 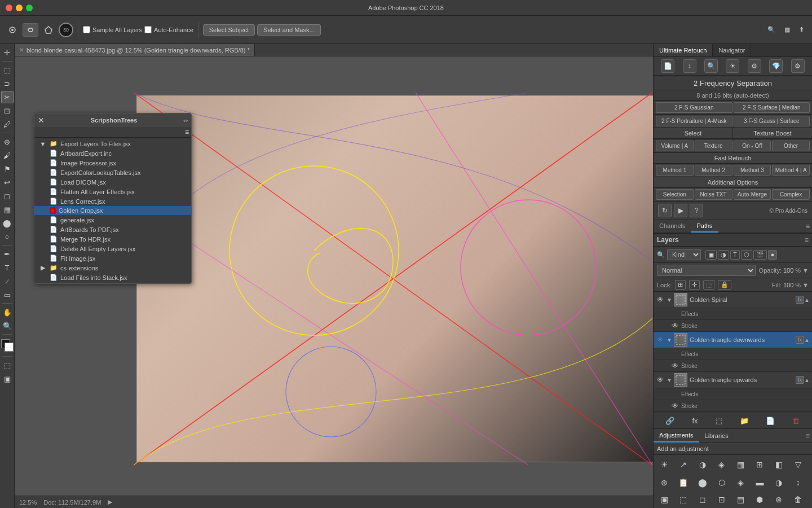 I want to click on add-style-btn: fx, so click(x=695, y=421).